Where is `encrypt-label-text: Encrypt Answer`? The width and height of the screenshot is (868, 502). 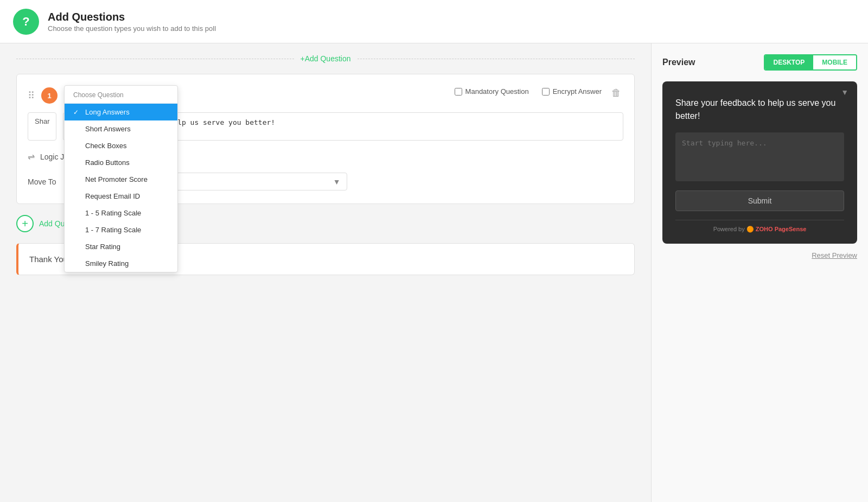
encrypt-label-text: Encrypt Answer is located at coordinates (577, 91).